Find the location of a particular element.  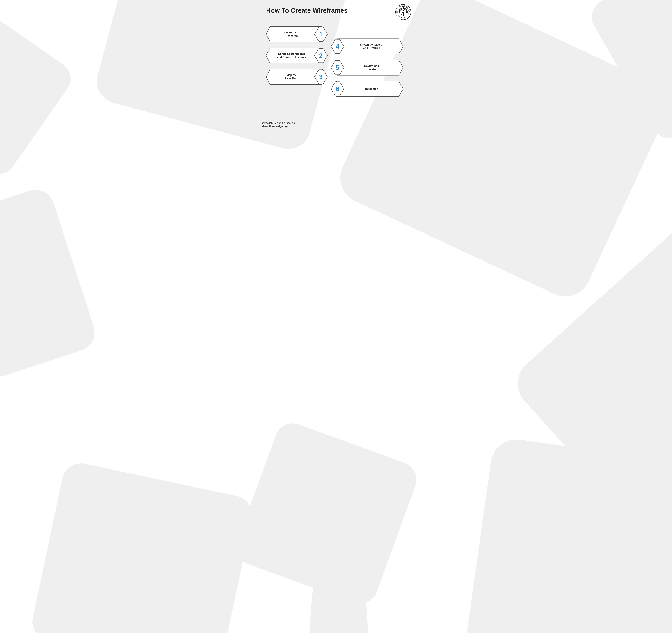

step-4-line2: and Features is located at coordinates (372, 48).